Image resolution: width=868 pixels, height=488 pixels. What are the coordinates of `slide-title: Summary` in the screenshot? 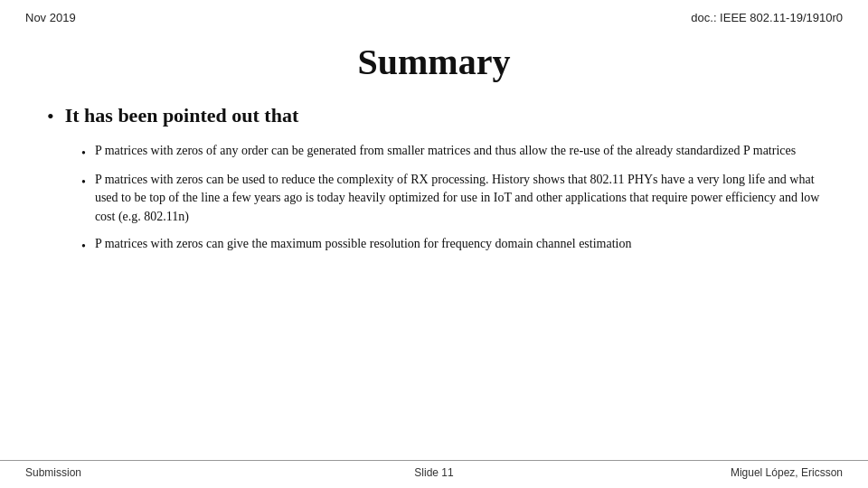 It's located at (434, 61).